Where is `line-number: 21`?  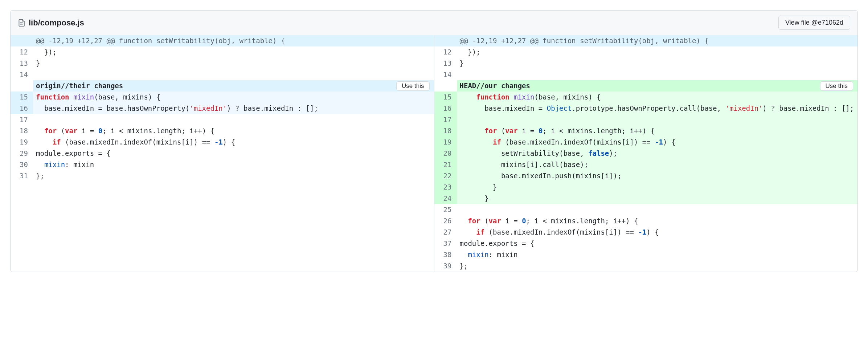 line-number: 21 is located at coordinates (446, 165).